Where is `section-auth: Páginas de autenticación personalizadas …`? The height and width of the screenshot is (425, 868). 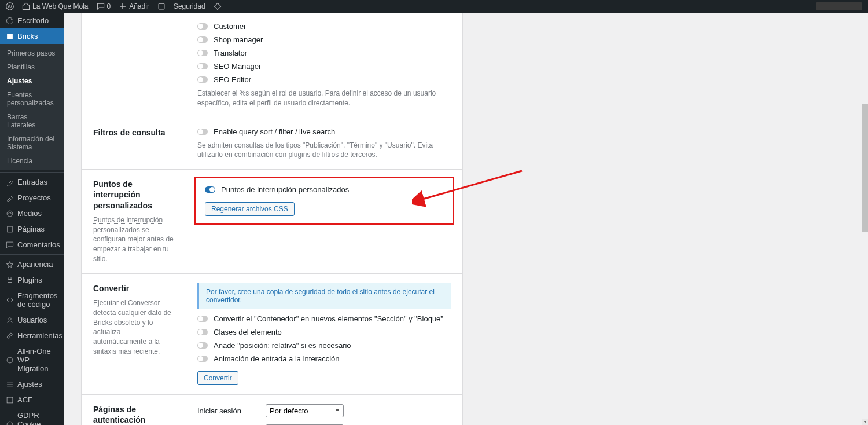
section-auth: Páginas de autenticación personalizadas … is located at coordinates (272, 410).